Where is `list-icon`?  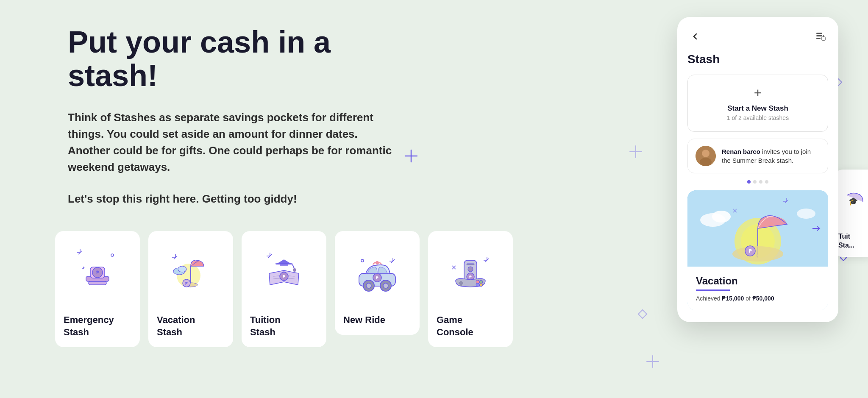
list-icon is located at coordinates (821, 36).